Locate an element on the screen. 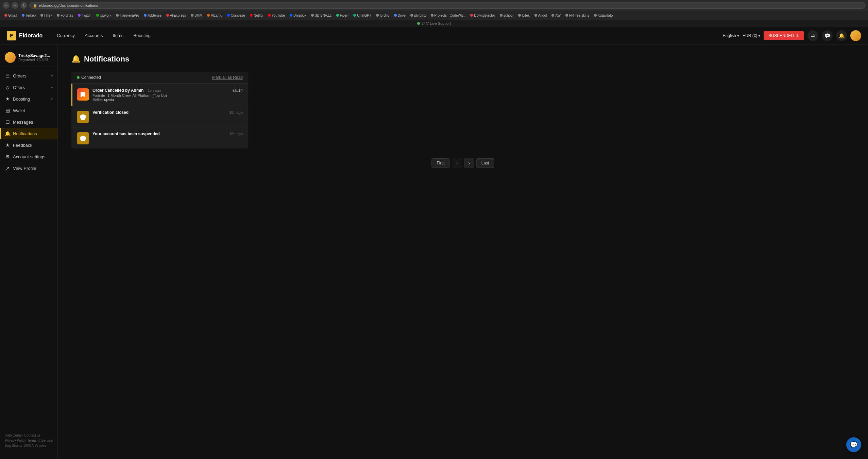 Image resolution: width=868 pixels, height=459 pixels. bookmark-youtube: YouTube is located at coordinates (276, 16).